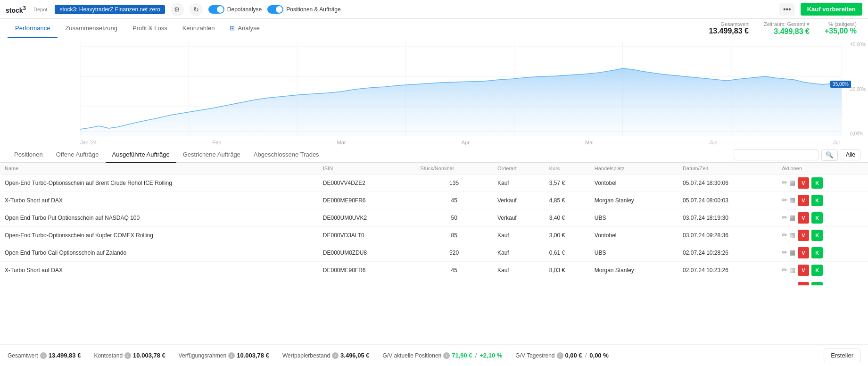 This screenshot has height=366, width=868. What do you see at coordinates (567, 283) in the screenshot?
I see `cell-kurs: 0,66 €` at bounding box center [567, 283].